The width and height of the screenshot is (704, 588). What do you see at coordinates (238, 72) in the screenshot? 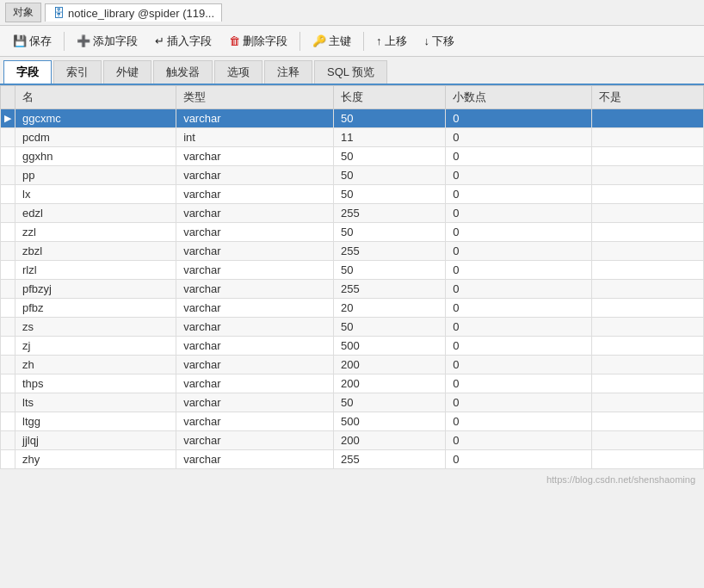
I see `tab-选项: 选项` at bounding box center [238, 72].